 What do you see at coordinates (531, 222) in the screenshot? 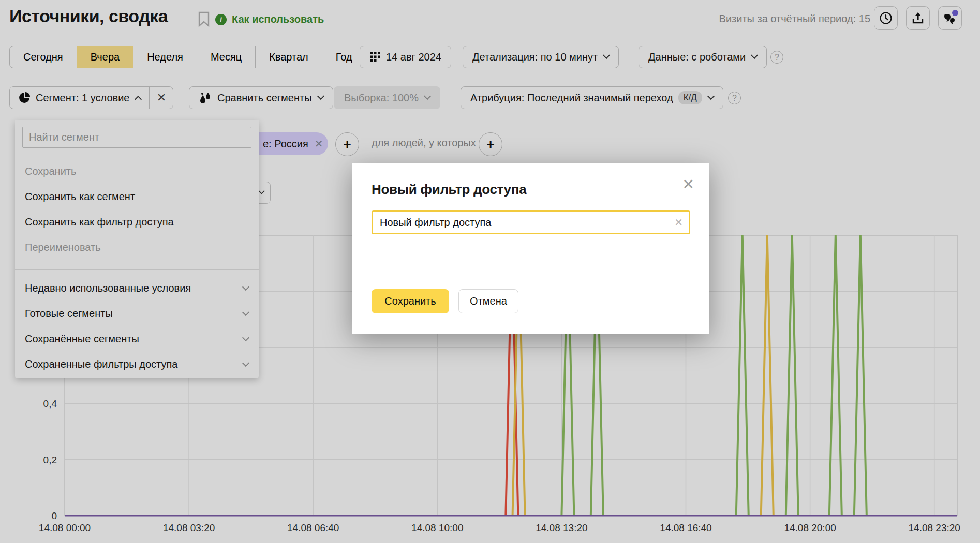
I see `filter-name-input` at bounding box center [531, 222].